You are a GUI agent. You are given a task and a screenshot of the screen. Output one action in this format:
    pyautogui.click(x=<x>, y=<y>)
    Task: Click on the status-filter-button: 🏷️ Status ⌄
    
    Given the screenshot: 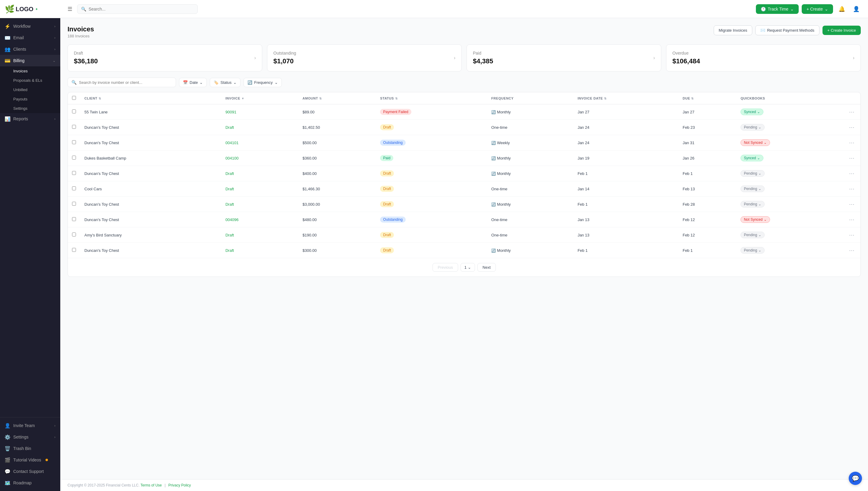 What is the action you would take?
    pyautogui.click(x=225, y=82)
    